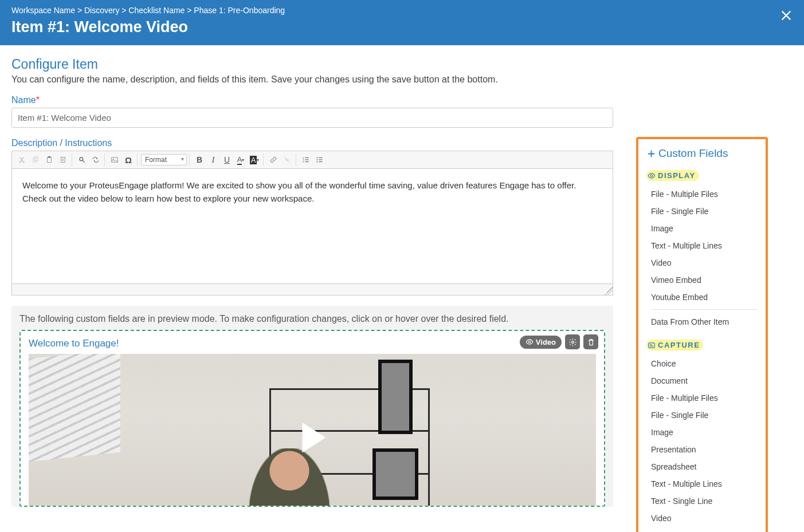 This screenshot has height=532, width=804. I want to click on field-item: Text - Single Line, so click(702, 501).